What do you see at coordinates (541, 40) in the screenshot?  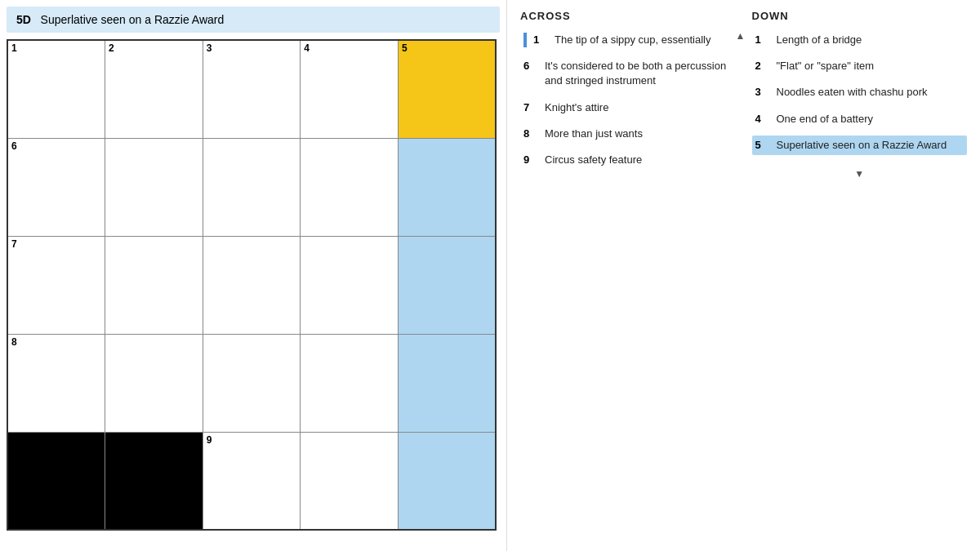 I see `across-clue-num-1: 1` at bounding box center [541, 40].